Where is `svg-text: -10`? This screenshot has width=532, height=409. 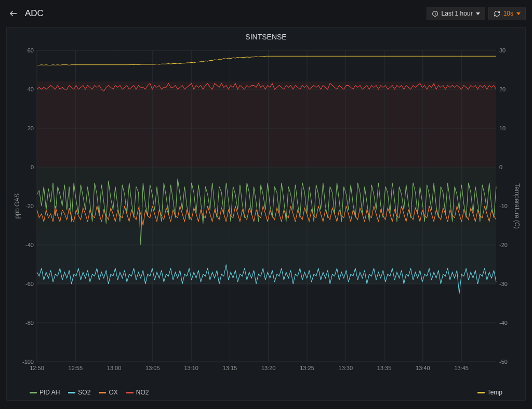
svg-text: -10 is located at coordinates (503, 206).